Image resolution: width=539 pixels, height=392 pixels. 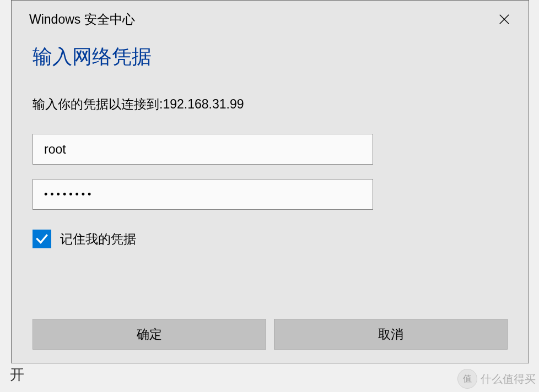 I want to click on remember-checkbox, so click(x=42, y=239).